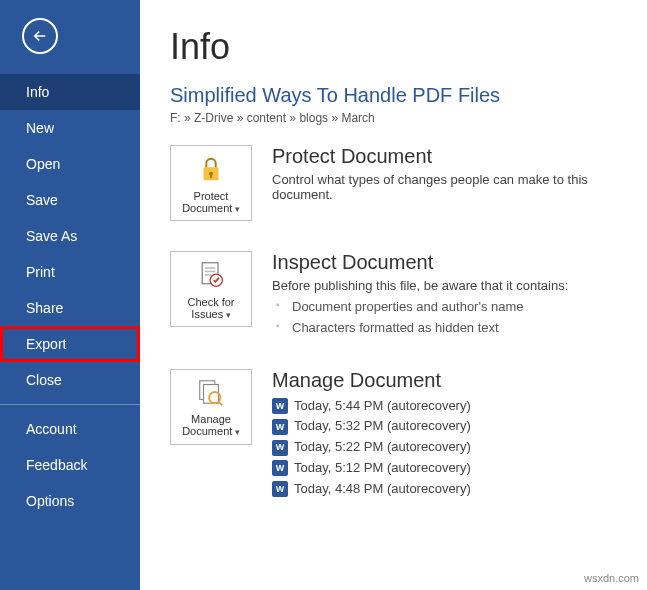 Image resolution: width=647 pixels, height=590 pixels. What do you see at coordinates (212, 196) in the screenshot?
I see `button-label: Protect` at bounding box center [212, 196].